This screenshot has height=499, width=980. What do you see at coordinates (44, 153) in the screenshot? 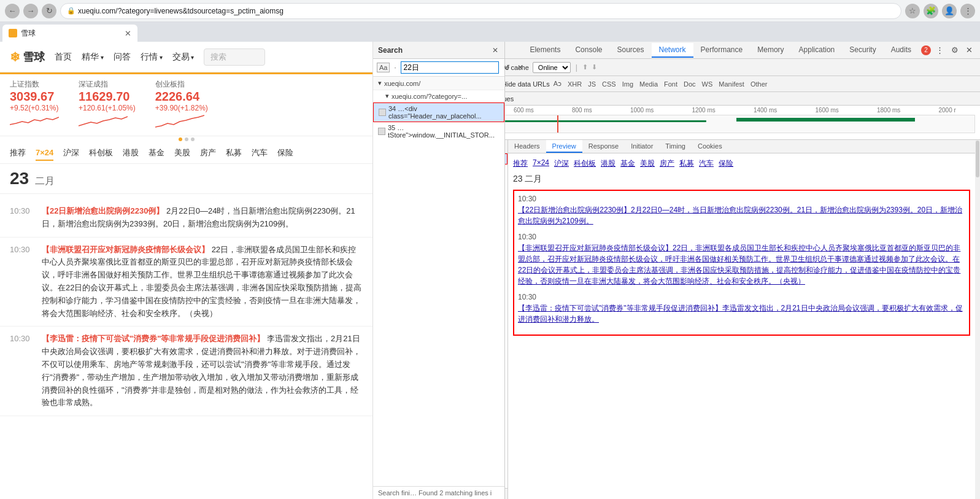
I see `tab-7x24: 7×24` at bounding box center [44, 153].